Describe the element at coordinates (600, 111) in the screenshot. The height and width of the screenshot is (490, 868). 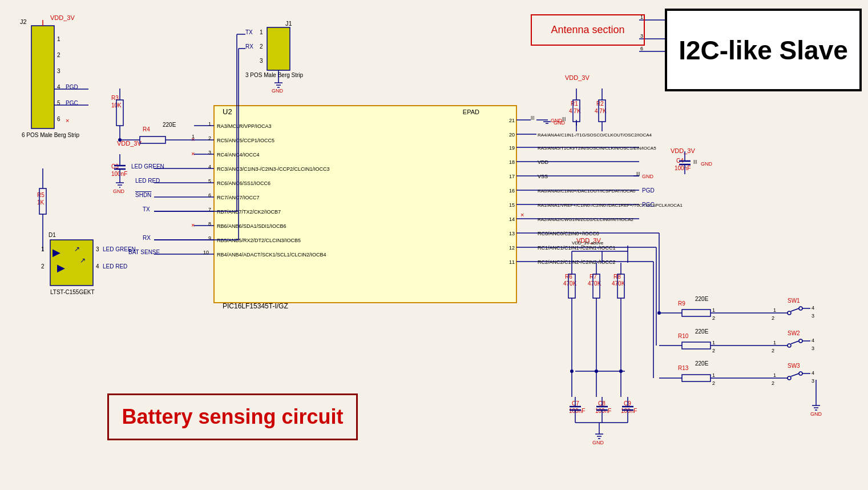
I see `svg-text: 4.7K` at that location.